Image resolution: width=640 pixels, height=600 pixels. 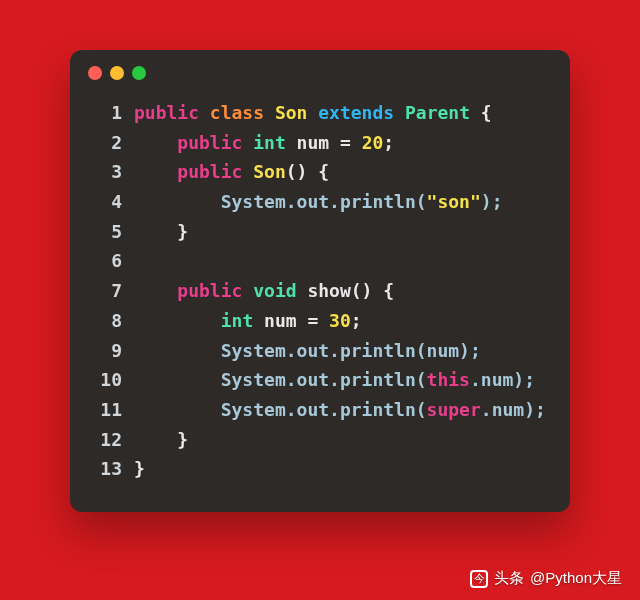 I want to click on source-icon: 今, so click(x=479, y=579).